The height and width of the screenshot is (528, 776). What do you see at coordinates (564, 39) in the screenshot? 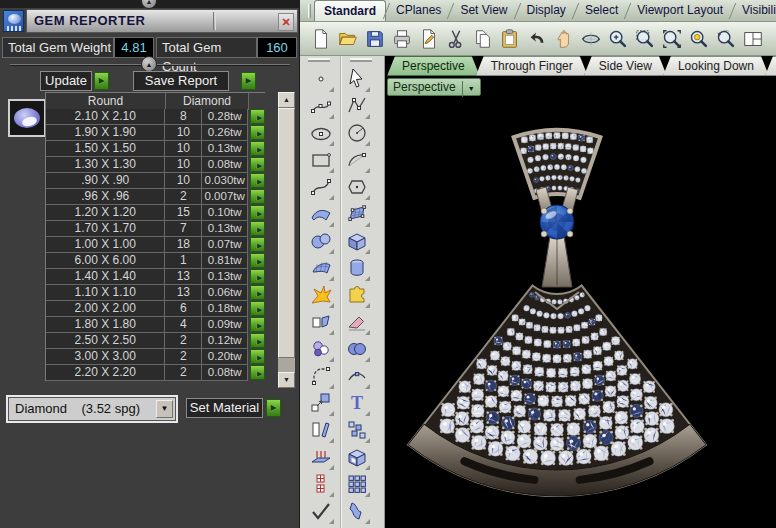
I see `pan-view-icon` at bounding box center [564, 39].